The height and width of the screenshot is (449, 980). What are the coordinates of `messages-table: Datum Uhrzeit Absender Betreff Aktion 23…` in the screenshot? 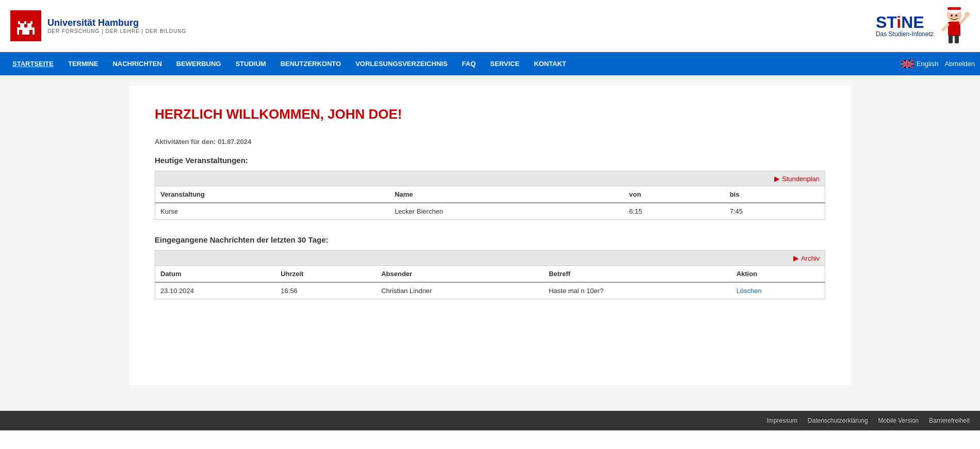 It's located at (490, 282).